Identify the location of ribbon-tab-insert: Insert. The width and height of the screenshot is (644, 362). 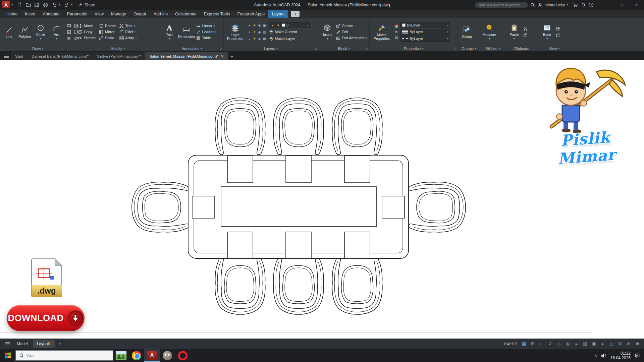
(30, 14).